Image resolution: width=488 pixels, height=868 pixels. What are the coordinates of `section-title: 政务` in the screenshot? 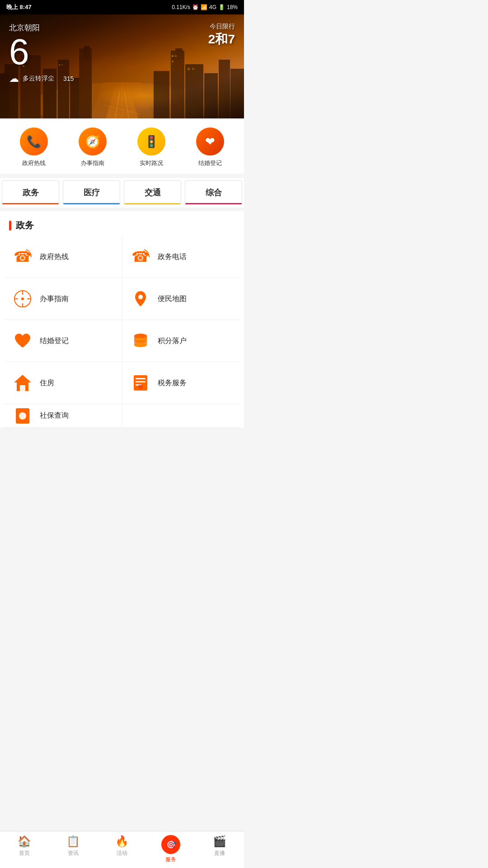 It's located at (25, 225).